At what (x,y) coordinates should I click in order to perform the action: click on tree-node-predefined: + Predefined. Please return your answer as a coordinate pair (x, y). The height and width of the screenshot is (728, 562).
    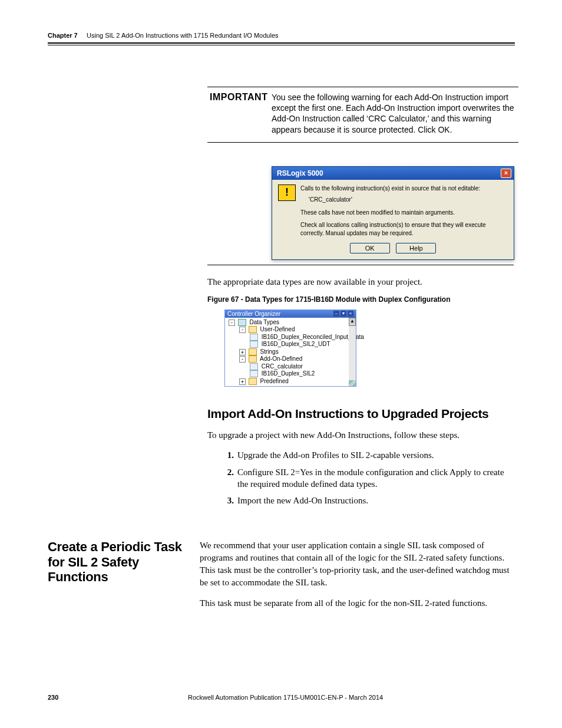
    Looking at the image, I should click on (288, 382).